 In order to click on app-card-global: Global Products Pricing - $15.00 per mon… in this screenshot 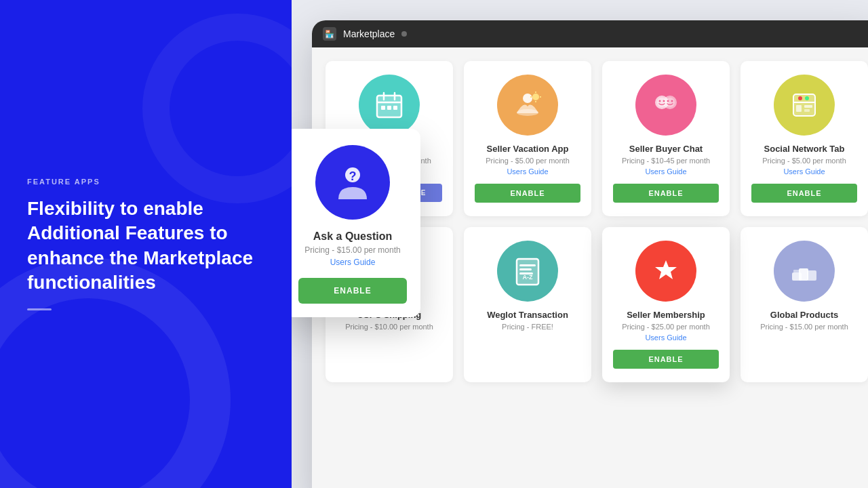, I will do `click(804, 305)`.